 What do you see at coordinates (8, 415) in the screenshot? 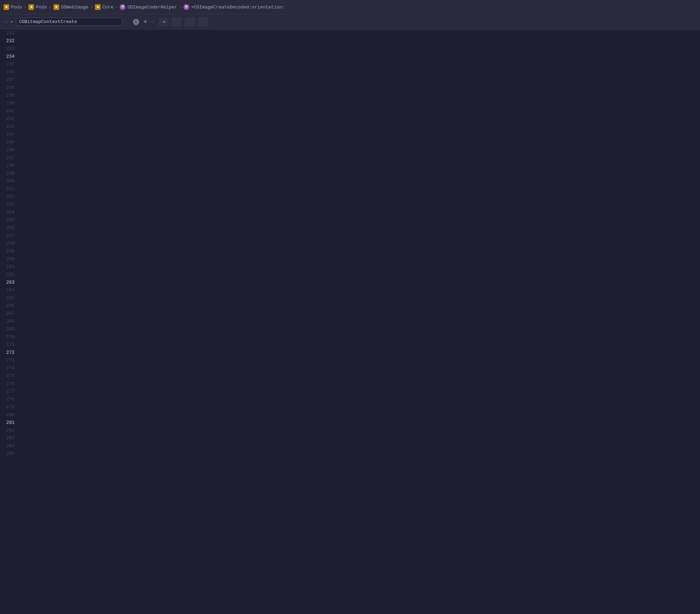
I see `line-number: 280` at bounding box center [8, 415].